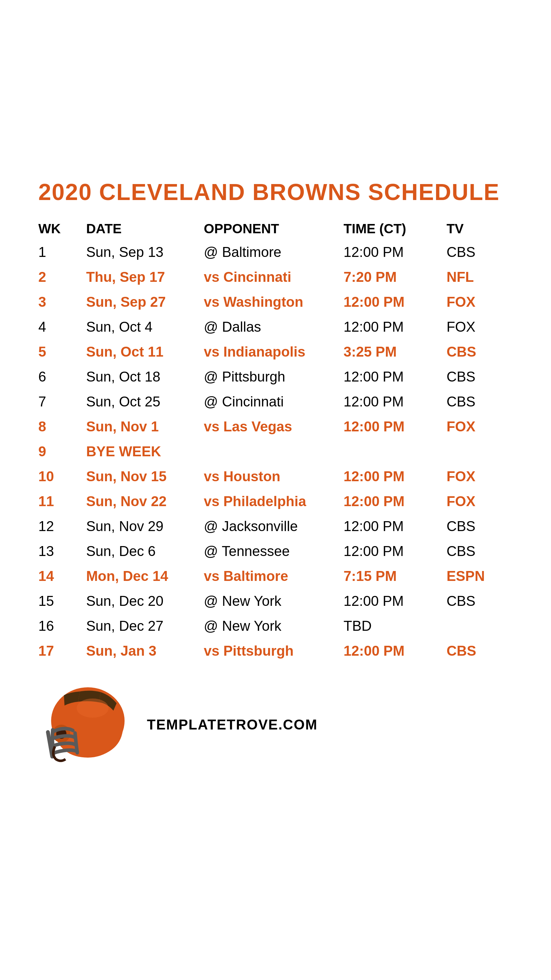 This screenshot has height=980, width=551. I want to click on cell-wk: 11, so click(62, 501).